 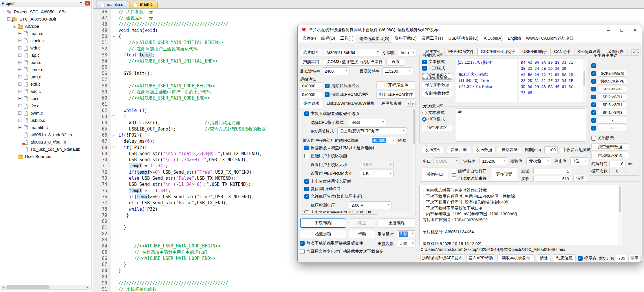 I want to click on send-cr-button: 发送回车, so click(x=459, y=150).